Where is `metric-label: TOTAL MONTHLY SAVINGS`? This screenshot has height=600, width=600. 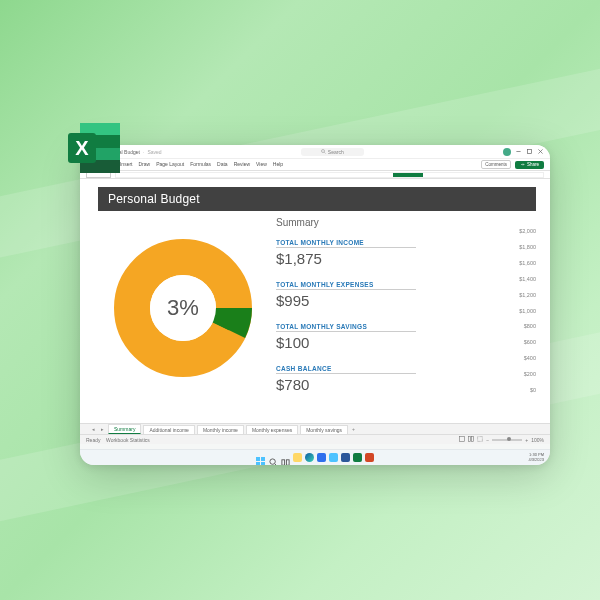 metric-label: TOTAL MONTHLY SAVINGS is located at coordinates (346, 328).